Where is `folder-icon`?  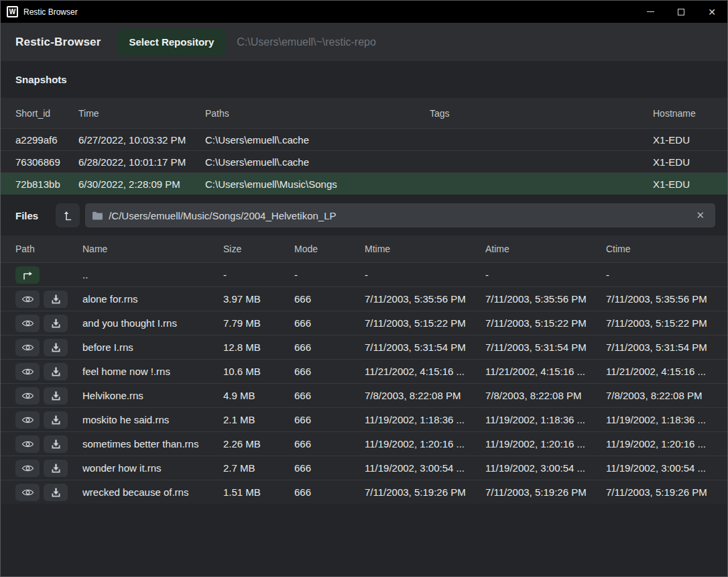
folder-icon is located at coordinates (98, 216).